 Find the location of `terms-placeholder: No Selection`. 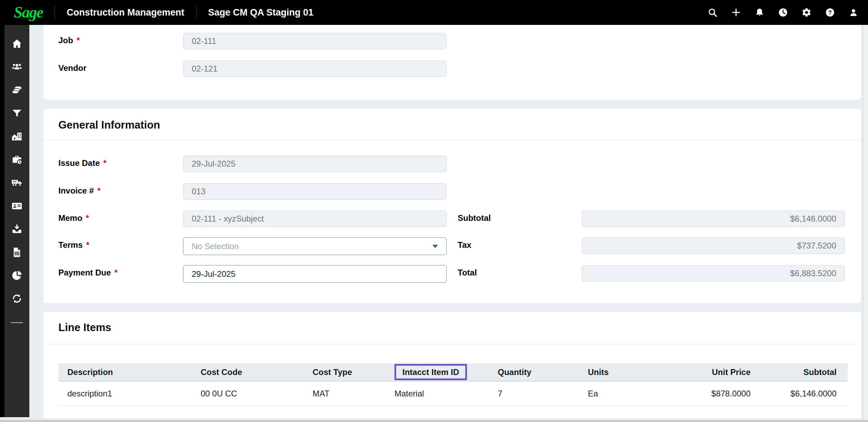

terms-placeholder: No Selection is located at coordinates (215, 246).